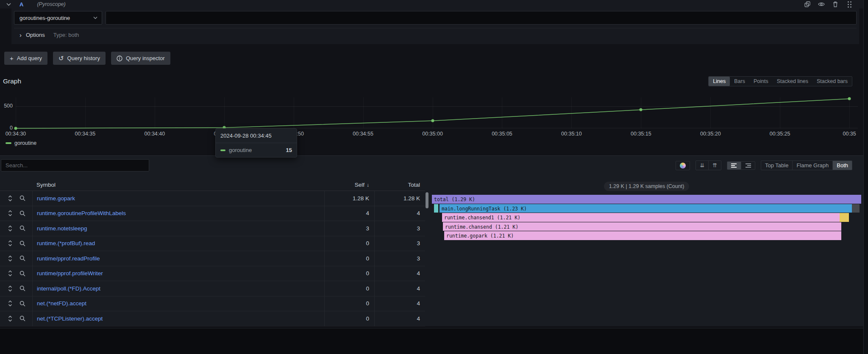  I want to click on graph-title: Graph, so click(12, 81).